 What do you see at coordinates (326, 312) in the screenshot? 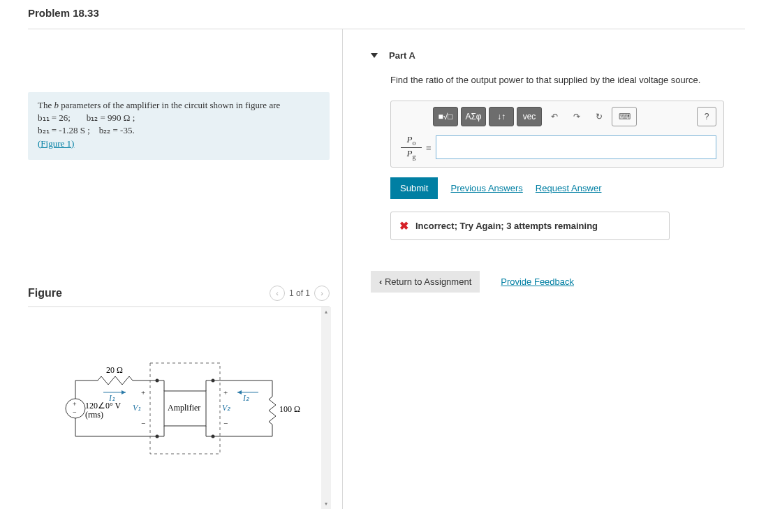
I see `scroll-up-icon: ▴` at bounding box center [326, 312].